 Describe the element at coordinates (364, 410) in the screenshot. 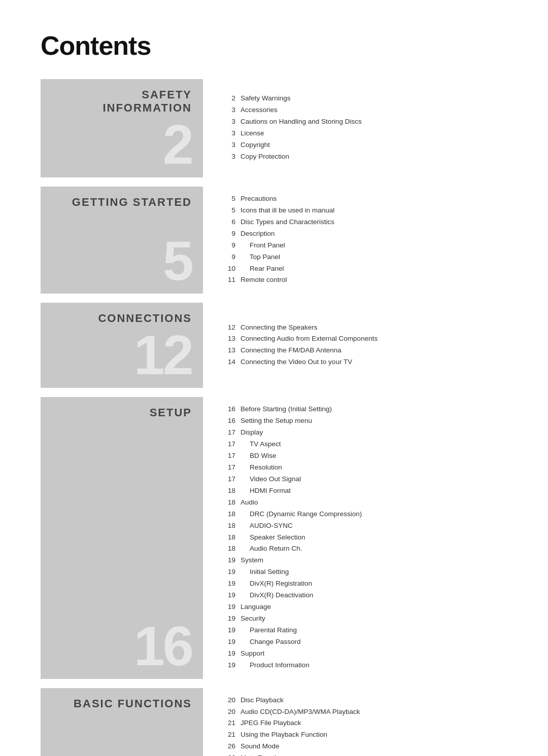

I see `list-item: 16Before Starting (Initial Setting)` at that location.